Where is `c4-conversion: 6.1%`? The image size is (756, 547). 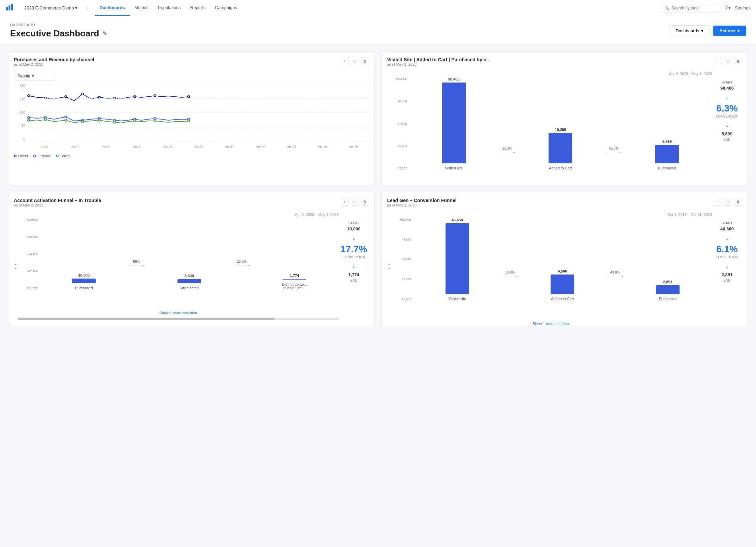
c4-conversion: 6.1% is located at coordinates (727, 249).